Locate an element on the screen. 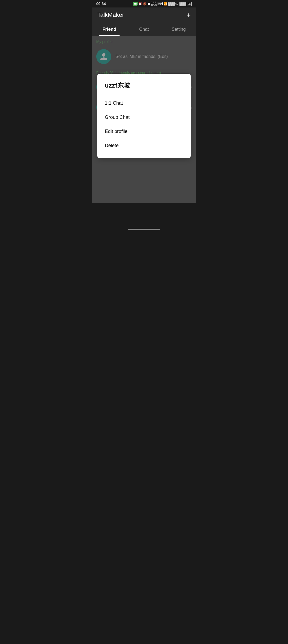 This screenshot has height=644, width=288. home-indicator is located at coordinates (144, 230).